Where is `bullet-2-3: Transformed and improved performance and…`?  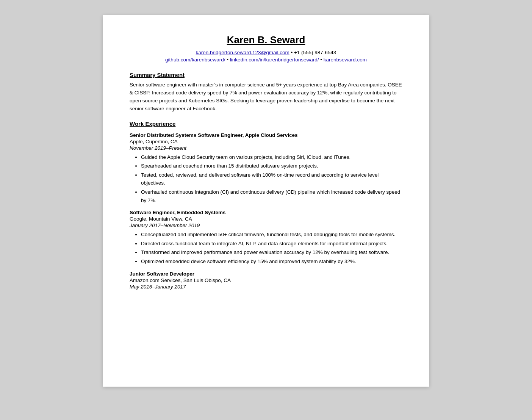
bullet-2-3: Transformed and improved performance and… is located at coordinates (272, 252).